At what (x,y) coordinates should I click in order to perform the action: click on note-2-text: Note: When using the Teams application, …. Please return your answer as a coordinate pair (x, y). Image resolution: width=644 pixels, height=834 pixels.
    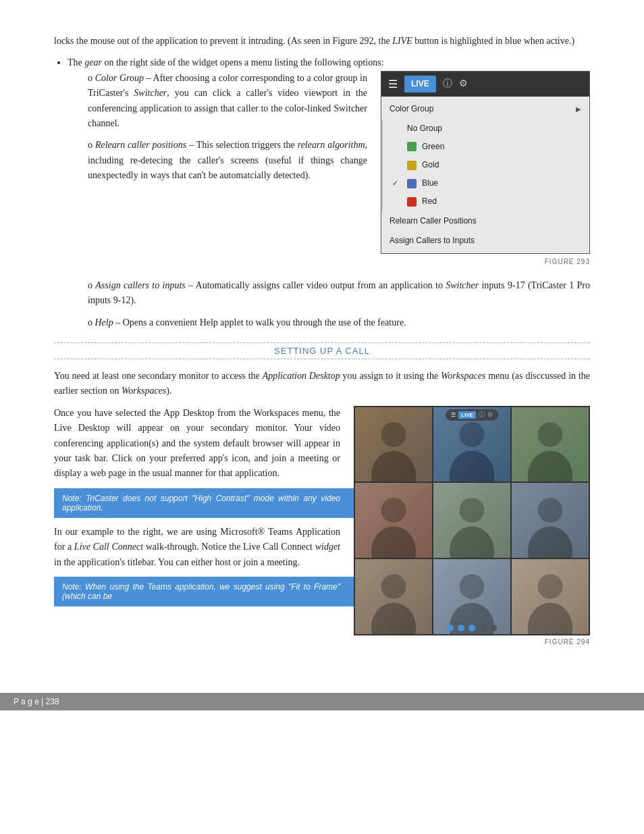
    Looking at the image, I should click on (201, 592).